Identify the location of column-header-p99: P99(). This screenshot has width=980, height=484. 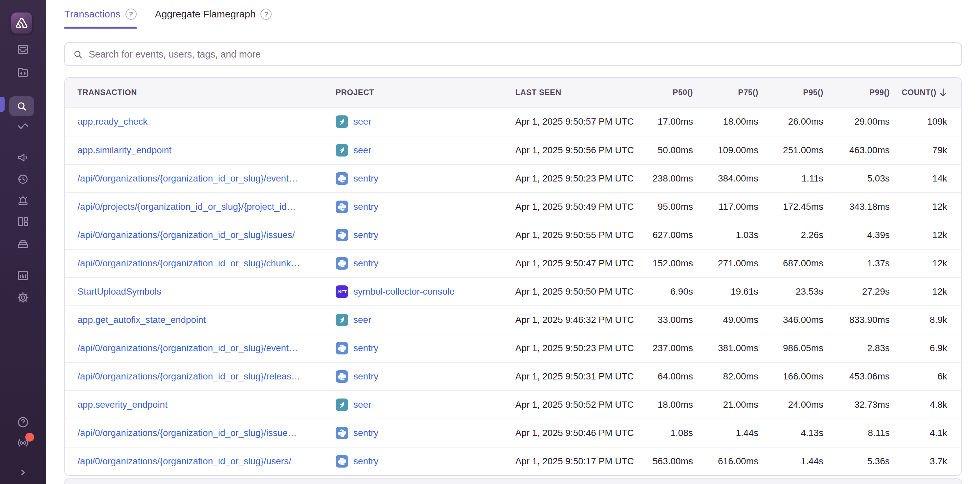
(857, 93).